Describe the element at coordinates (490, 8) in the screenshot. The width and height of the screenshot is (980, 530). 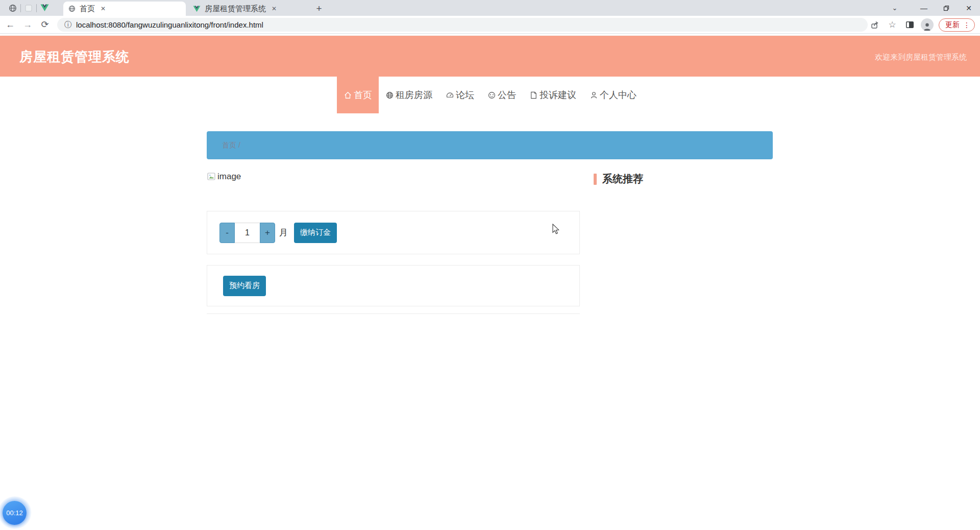
I see `browser-tabstrip: 首页 ✕ 房屋租赁管理系统 ✕ + ⌄ — ✕` at that location.